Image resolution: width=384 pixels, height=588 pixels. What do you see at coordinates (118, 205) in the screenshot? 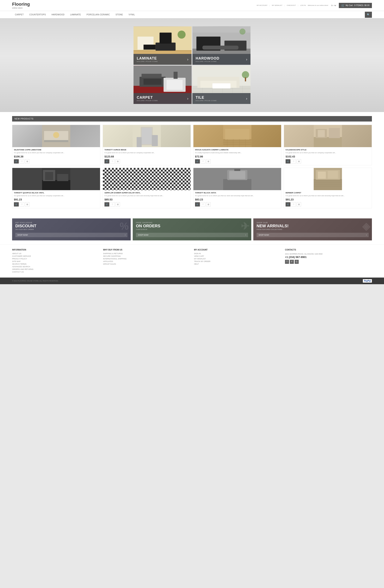
I see `compare-5: ⊞` at bounding box center [118, 205].